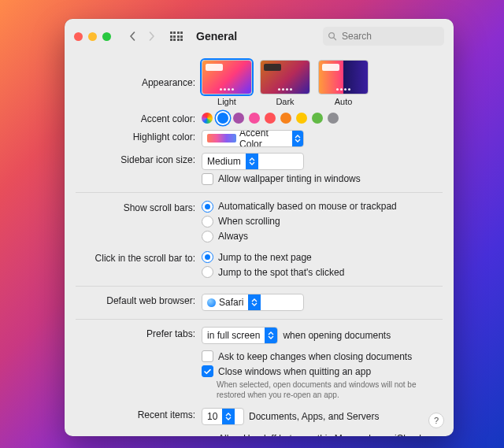 Image resolution: width=504 pixels, height=448 pixels. I want to click on search-input, so click(390, 36).